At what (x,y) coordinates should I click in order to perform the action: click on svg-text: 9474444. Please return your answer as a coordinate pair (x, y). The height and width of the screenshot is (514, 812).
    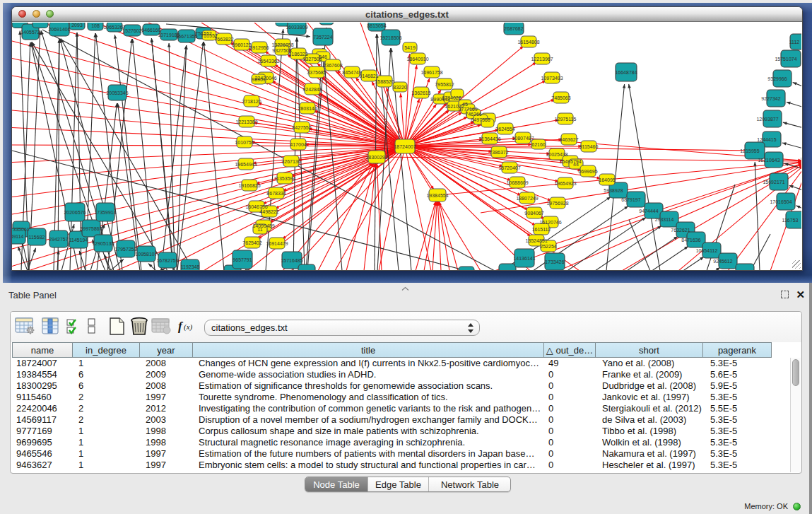
    Looking at the image, I should click on (649, 211).